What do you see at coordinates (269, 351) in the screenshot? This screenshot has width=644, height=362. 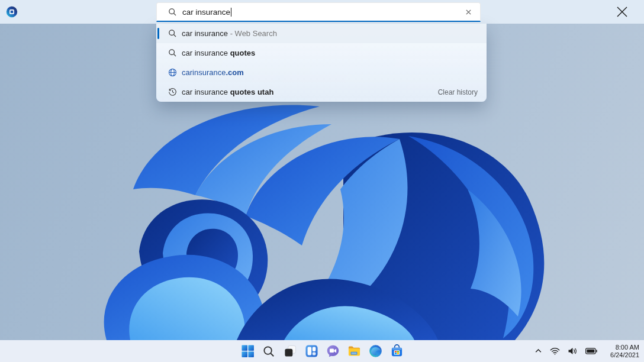 I see `taskbar-search-icon` at bounding box center [269, 351].